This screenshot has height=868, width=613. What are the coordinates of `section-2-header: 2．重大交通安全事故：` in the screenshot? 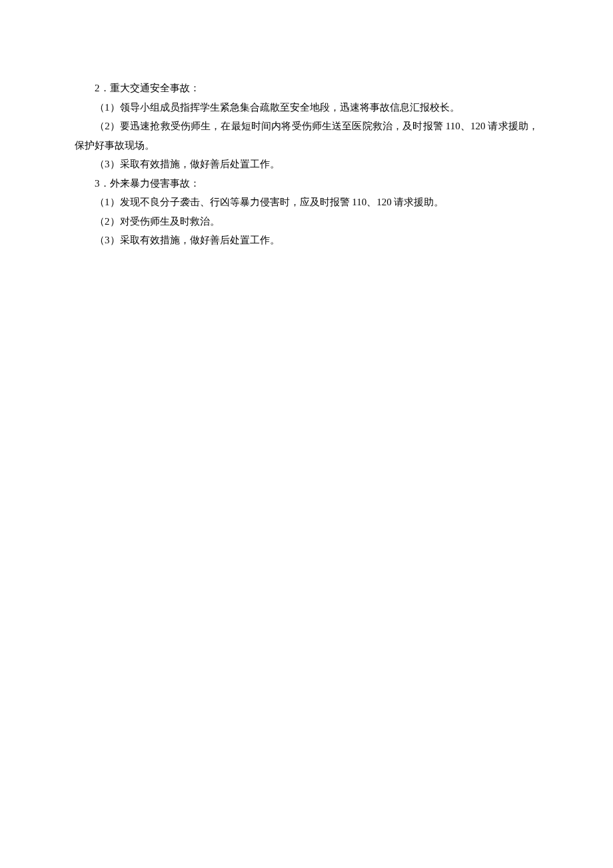 It's located at (306, 88).